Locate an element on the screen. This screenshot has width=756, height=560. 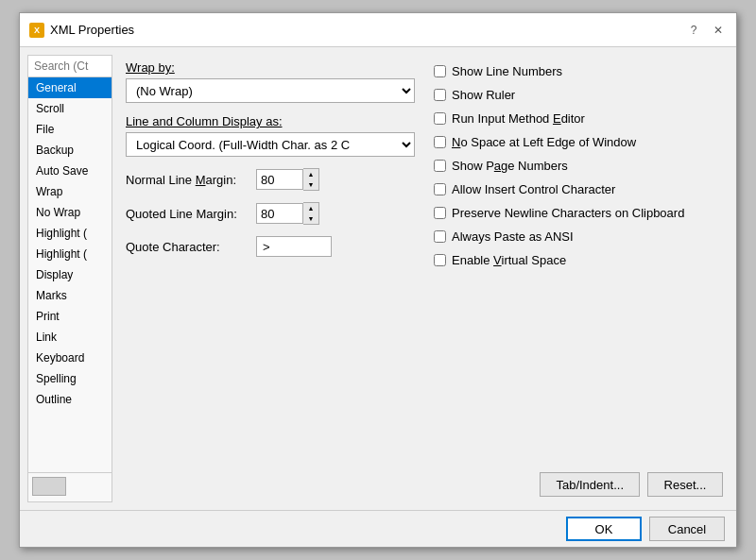
line-col-select: Logical Coord. (Full-Width Char. as 2 C … is located at coordinates (270, 144).